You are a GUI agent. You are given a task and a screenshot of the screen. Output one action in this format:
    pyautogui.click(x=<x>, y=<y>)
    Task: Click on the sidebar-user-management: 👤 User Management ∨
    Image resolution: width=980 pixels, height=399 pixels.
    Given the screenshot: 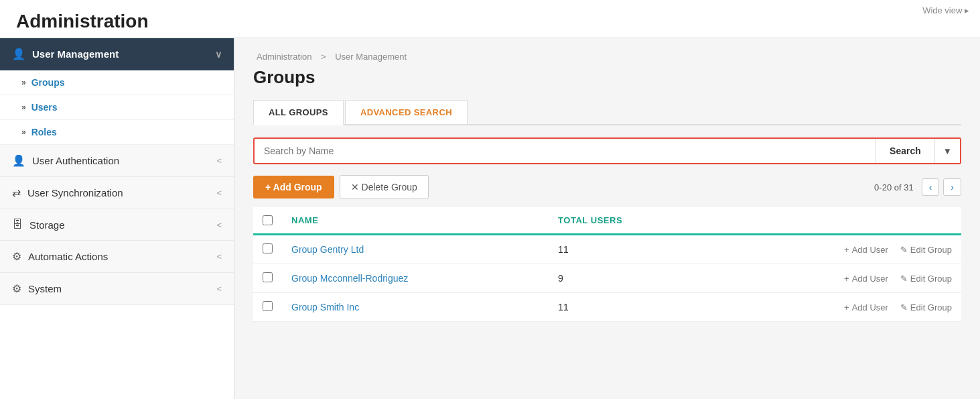 What is the action you would take?
    pyautogui.click(x=117, y=54)
    